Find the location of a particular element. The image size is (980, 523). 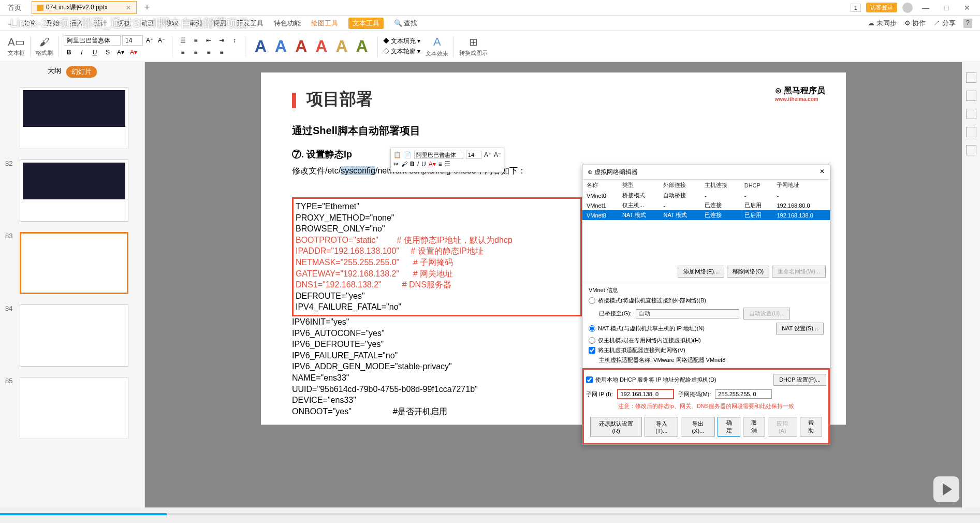

indent-right-icon: ⇥ is located at coordinates (222, 40).